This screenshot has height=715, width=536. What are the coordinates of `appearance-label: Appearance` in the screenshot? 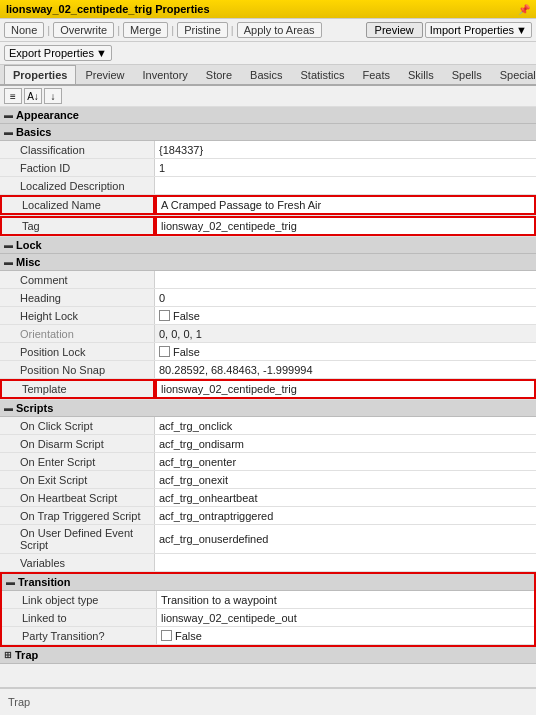 It's located at (48, 115).